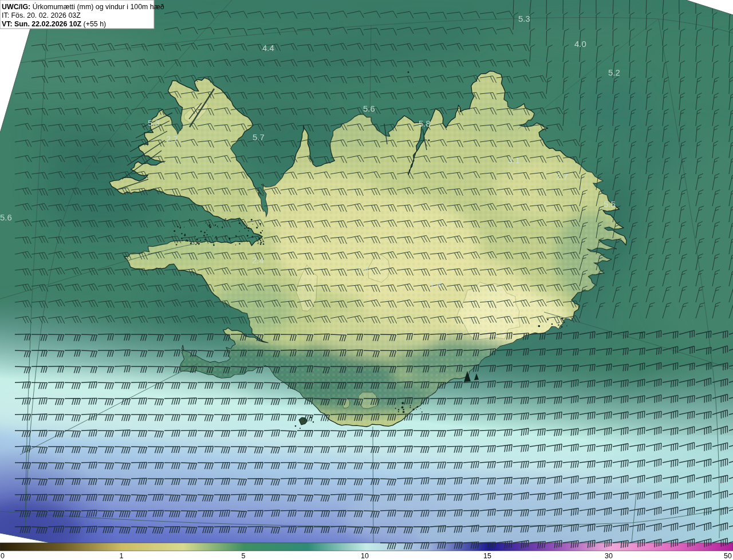 This screenshot has width=733, height=560. Describe the element at coordinates (83, 7) in the screenshot. I see `svg-text:UWC/IG: Úrkomumætti (mm) og vi: UWC/IG: Úrkomumætti (mm) og vindur i 100…` at that location.